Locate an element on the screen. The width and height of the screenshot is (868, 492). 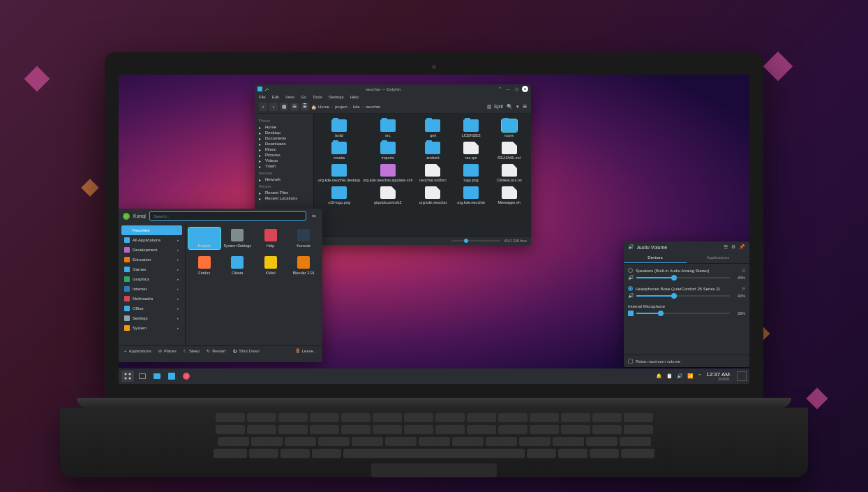
icons-view-button: ▦ is located at coordinates (284, 107).